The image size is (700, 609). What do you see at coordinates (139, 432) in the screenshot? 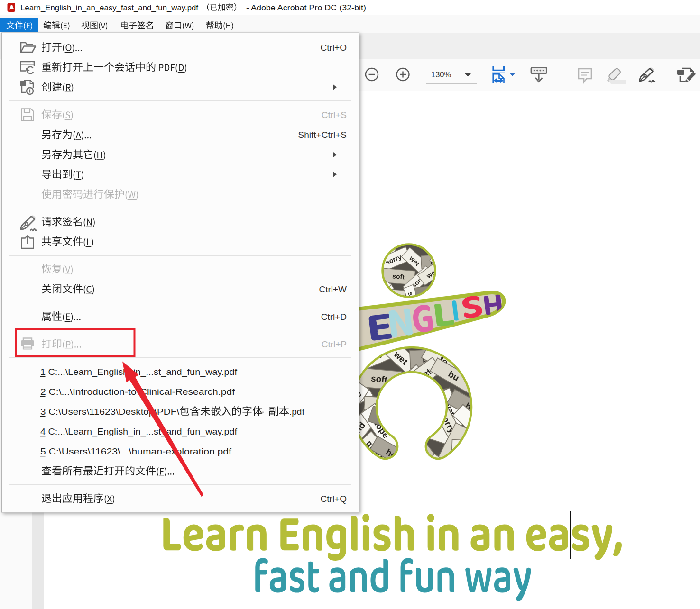
I see `svg-text:4 C:...\Learn_English_in_...st: 4 C:...\Learn_English_in_...st_and_fun_w…` at bounding box center [139, 432].